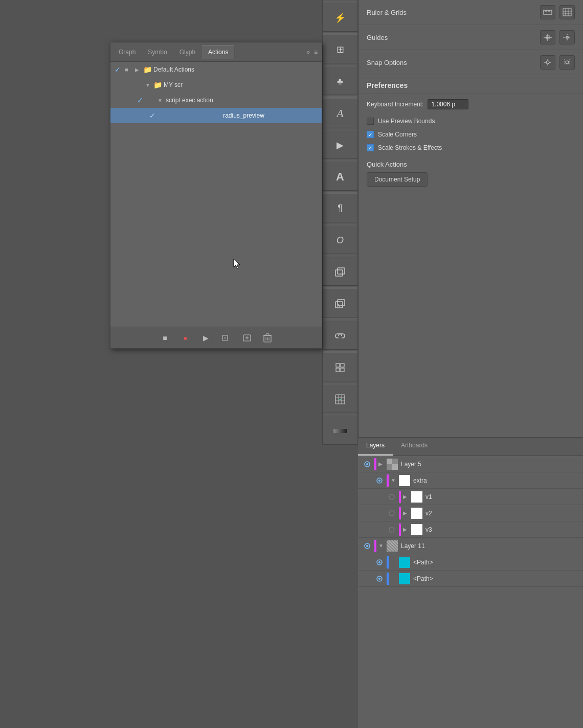 The width and height of the screenshot is (583, 728). Describe the element at coordinates (162, 100) in the screenshot. I see `action-expand-script-exec: ▼` at that location.